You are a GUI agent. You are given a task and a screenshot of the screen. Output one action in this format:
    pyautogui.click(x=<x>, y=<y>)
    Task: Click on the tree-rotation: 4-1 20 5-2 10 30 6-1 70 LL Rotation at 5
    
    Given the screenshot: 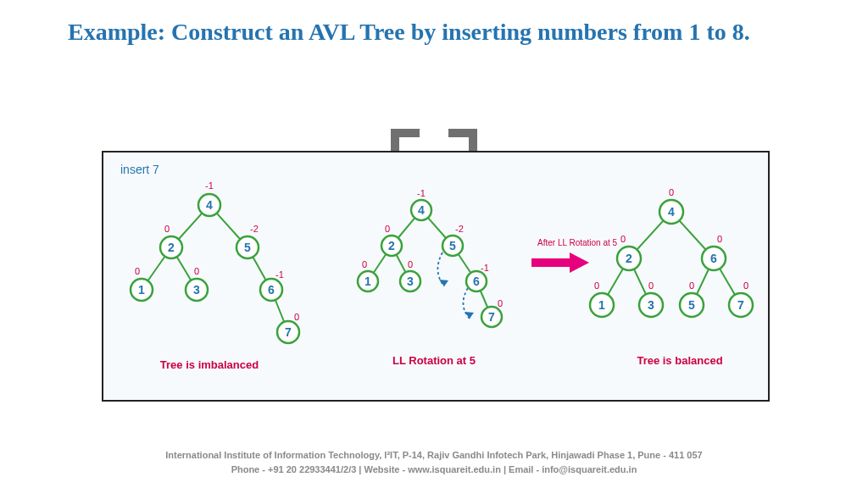 What is the action you would take?
    pyautogui.click(x=438, y=290)
    